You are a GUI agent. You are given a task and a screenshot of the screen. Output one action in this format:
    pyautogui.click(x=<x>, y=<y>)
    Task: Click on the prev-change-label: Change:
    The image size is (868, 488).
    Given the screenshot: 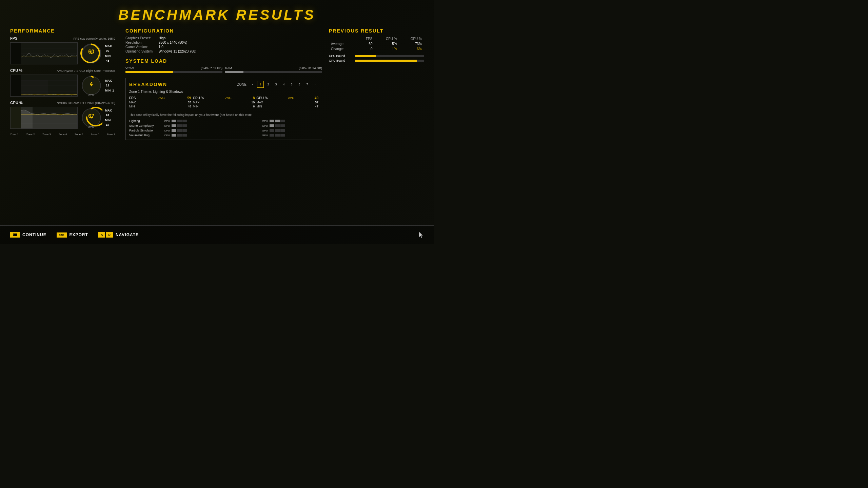 What is the action you would take?
    pyautogui.click(x=343, y=49)
    